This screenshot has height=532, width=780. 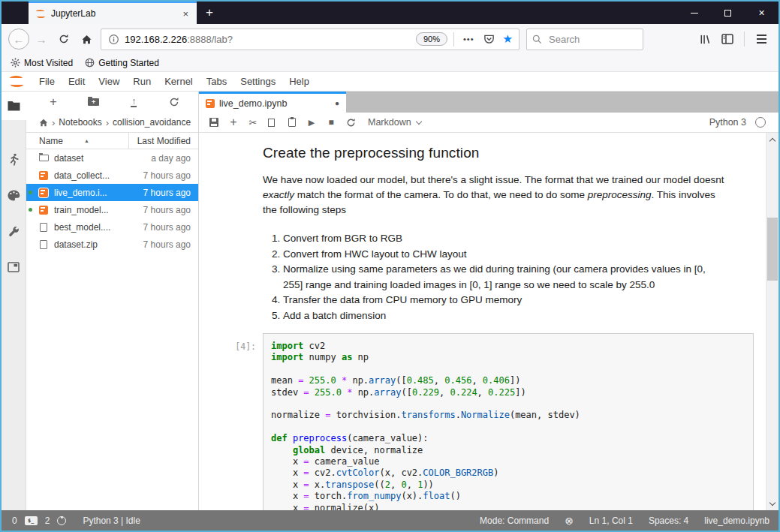 I want to click on scrollbar-thumb, so click(x=772, y=249).